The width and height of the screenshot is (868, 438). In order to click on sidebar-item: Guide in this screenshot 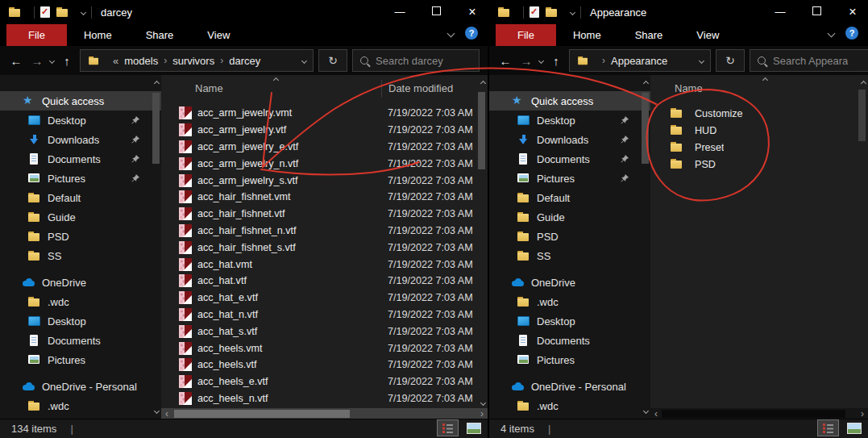, I will do `click(81, 217)`.